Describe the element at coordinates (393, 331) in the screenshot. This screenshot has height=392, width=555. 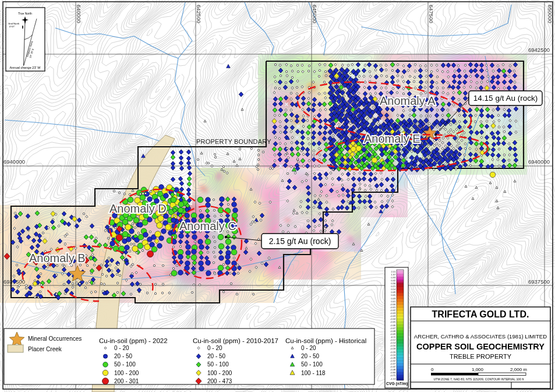
I see `svg-text: -0.08` at that location.